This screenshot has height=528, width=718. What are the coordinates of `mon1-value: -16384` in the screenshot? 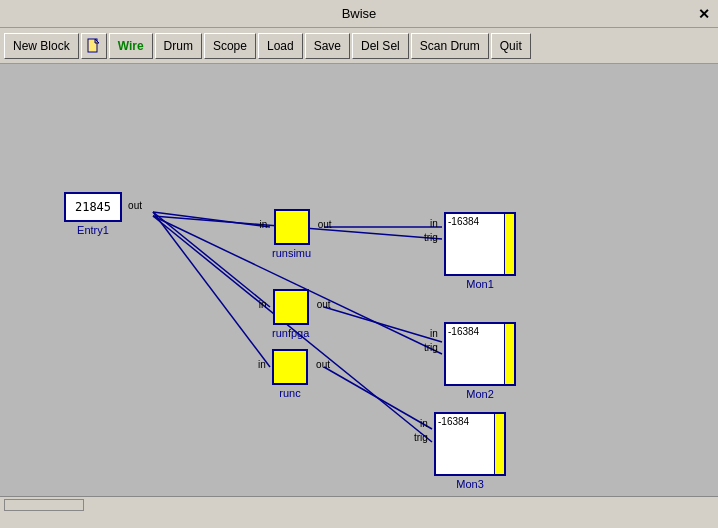 It's located at (464, 222).